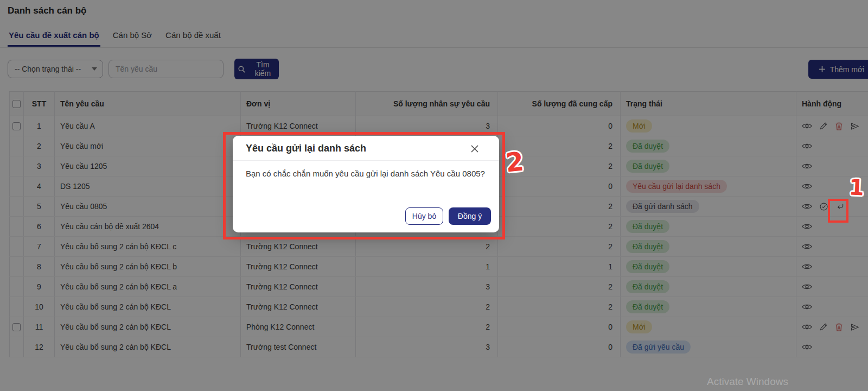 Image resolution: width=868 pixels, height=391 pixels. What do you see at coordinates (470, 216) in the screenshot?
I see `confirm-button: Đồng ý` at bounding box center [470, 216].